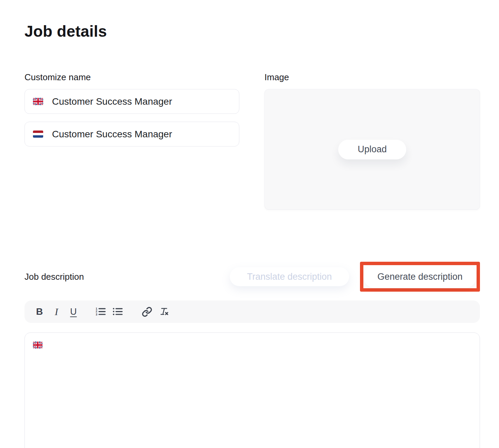  Describe the element at coordinates (54, 277) in the screenshot. I see `job-description-label: Job description` at that location.